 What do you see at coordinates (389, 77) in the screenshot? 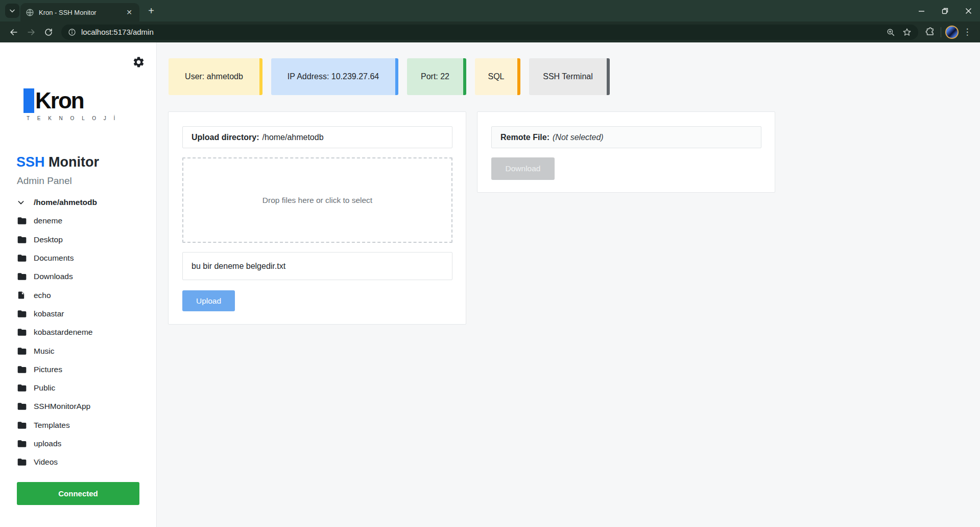
I see `info-cards-row: User: ahmetodb IP Address: 10.239.27.64 …` at bounding box center [389, 77].